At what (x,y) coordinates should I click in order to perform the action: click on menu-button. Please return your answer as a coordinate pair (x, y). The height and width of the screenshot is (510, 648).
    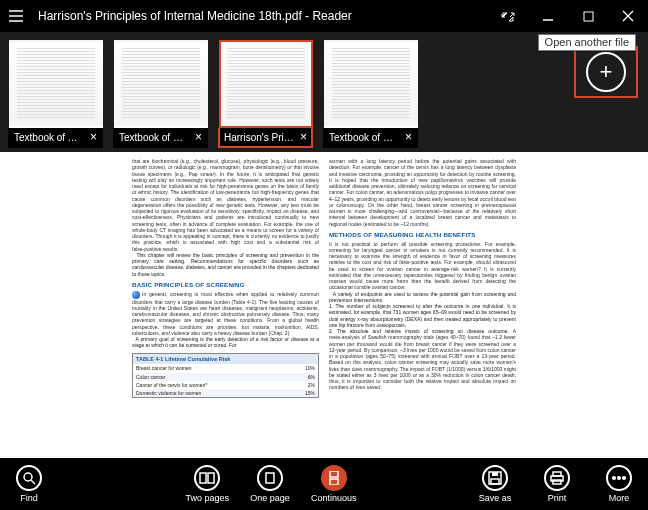
    Looking at the image, I should click on (16, 16).